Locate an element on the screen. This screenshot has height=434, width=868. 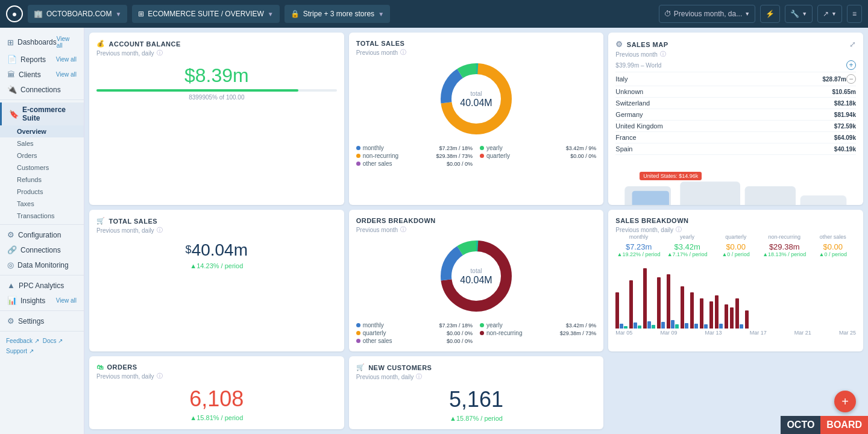
sidebar-subitem-products: Products is located at coordinates (42, 192).